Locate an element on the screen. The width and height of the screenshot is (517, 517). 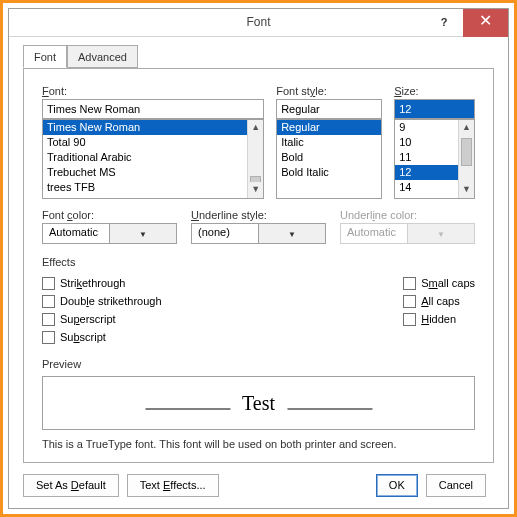
font-label: Font: is located at coordinates (153, 91).